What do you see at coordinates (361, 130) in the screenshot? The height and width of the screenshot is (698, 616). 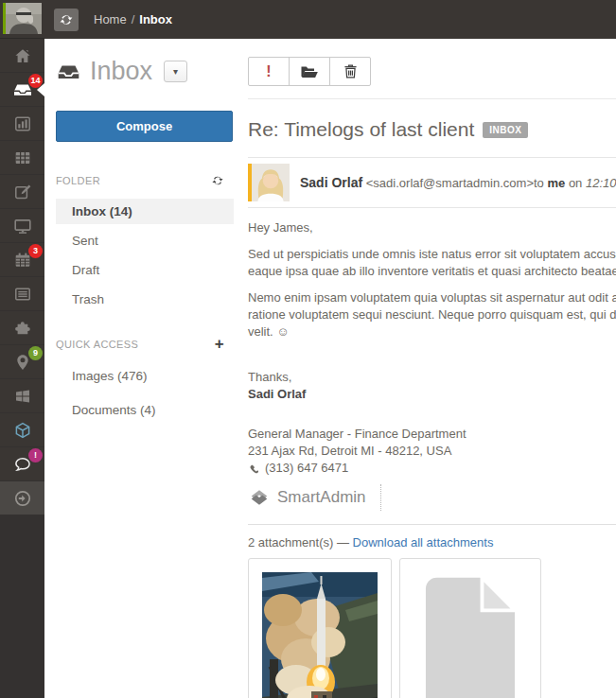 I see `message-subject: Re: Timelogs of last client` at bounding box center [361, 130].